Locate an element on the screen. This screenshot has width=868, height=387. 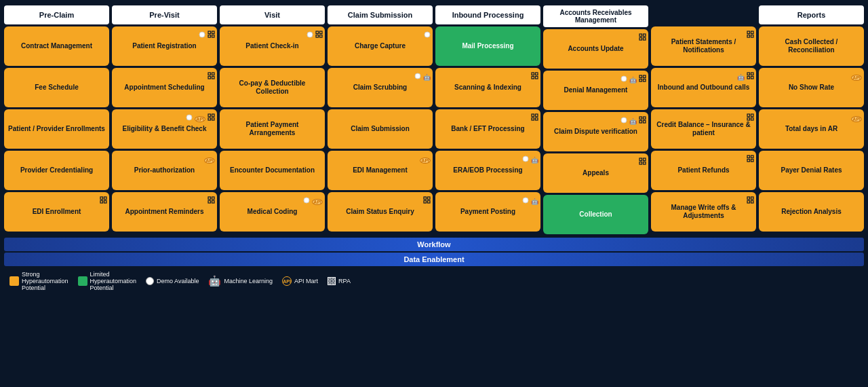
card-icons-claim-submission-1: 🤖 is located at coordinates (422, 76).